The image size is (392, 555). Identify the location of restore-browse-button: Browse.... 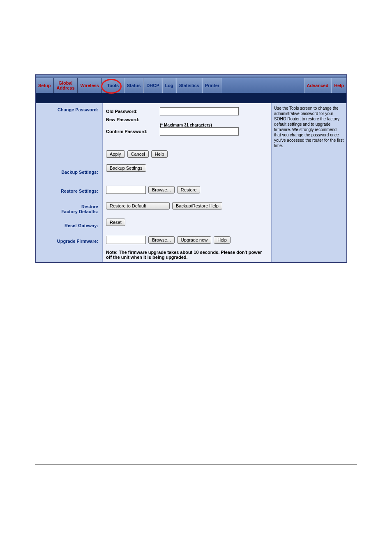
(161, 190).